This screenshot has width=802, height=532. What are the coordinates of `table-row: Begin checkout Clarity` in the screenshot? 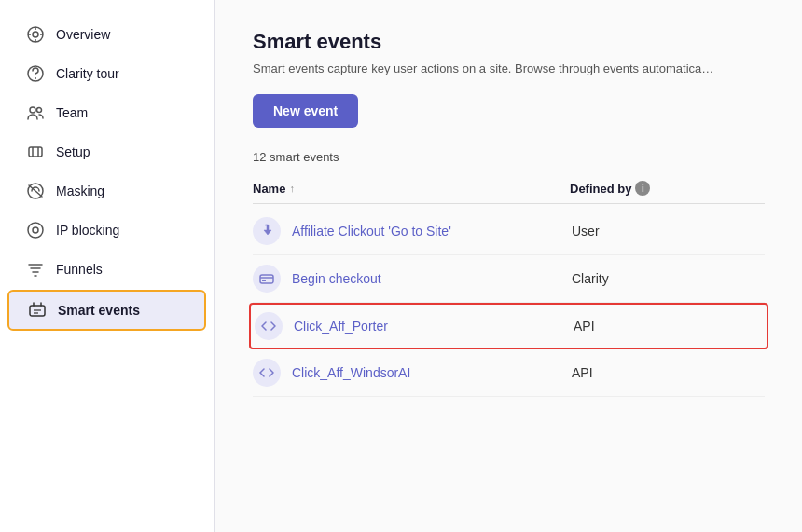 It's located at (509, 280).